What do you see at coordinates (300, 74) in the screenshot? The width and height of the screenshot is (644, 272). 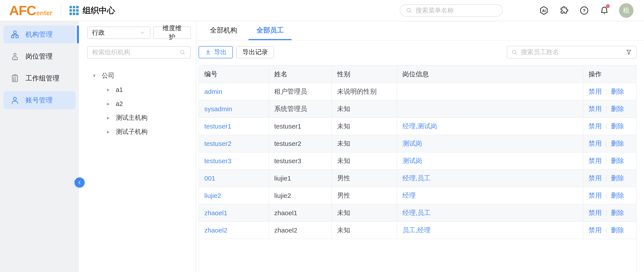 I see `column-header-name: 姓名` at bounding box center [300, 74].